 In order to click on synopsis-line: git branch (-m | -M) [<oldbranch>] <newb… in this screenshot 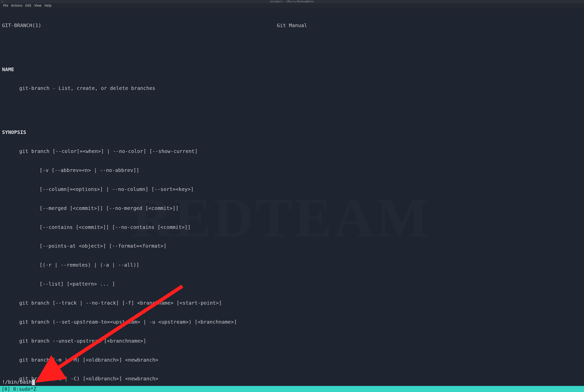, I will do `click(292, 360)`.